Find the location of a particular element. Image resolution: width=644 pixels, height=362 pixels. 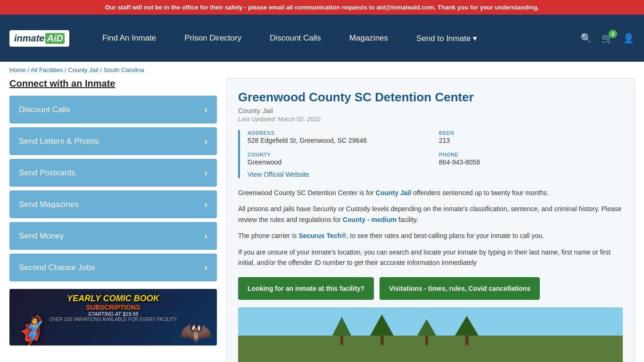

nav-magazines: Magazines is located at coordinates (369, 38).